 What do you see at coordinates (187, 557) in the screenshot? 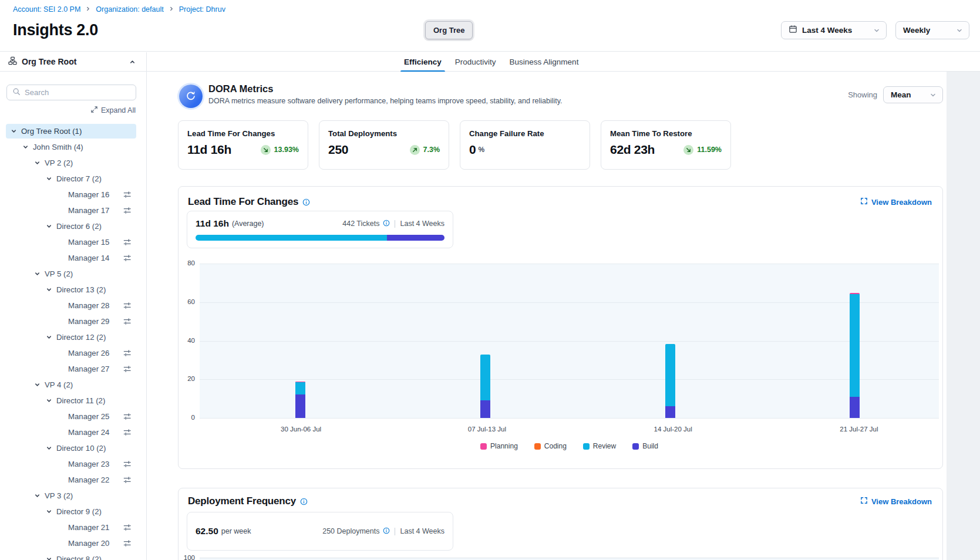
I see `y-axis-tick-label: 100` at bounding box center [187, 557].